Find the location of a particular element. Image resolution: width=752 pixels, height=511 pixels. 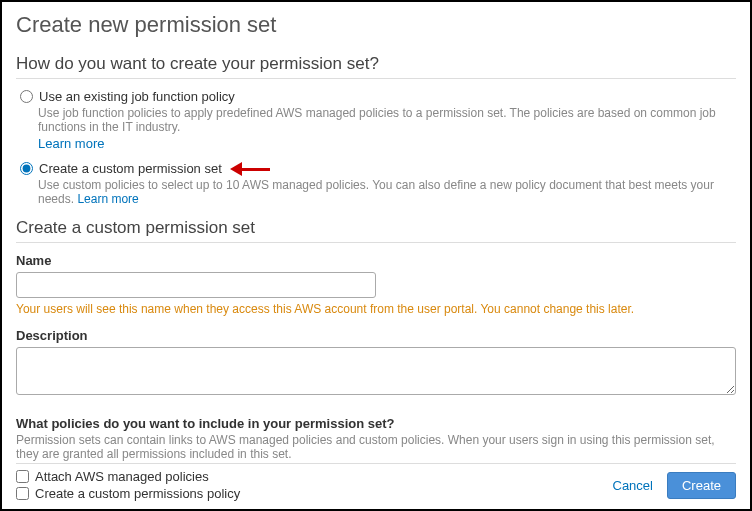

radio-custom-label: Create a custom permission set is located at coordinates (130, 168).